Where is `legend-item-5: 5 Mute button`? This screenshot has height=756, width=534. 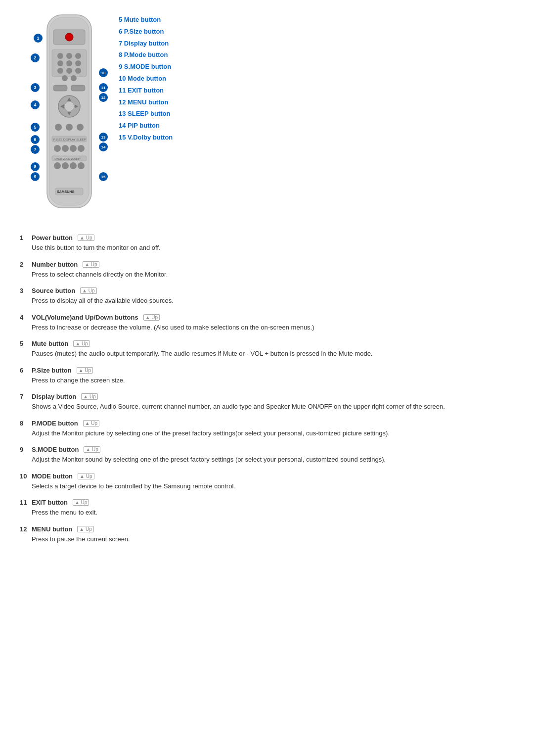 legend-item-5: 5 Mute button is located at coordinates (145, 20).